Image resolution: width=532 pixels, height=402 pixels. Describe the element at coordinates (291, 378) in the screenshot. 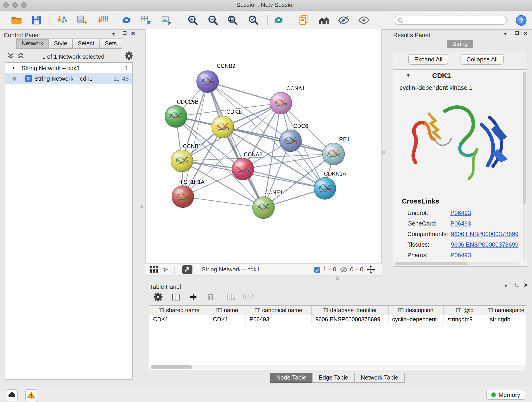

I see `tab-node-table: Node Table` at that location.